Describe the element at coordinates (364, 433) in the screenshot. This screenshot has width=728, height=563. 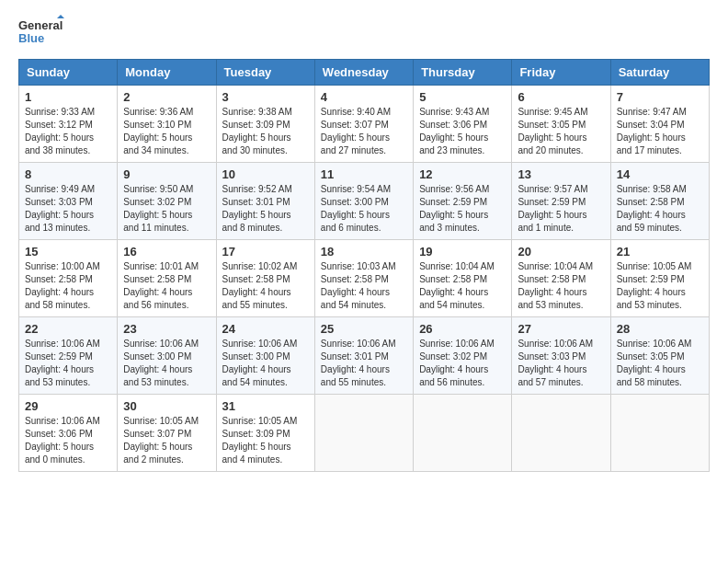
I see `calendar-week-5: 29Sunrise: 10:06 AM Sunset: 3:06 PM Dayl…` at that location.